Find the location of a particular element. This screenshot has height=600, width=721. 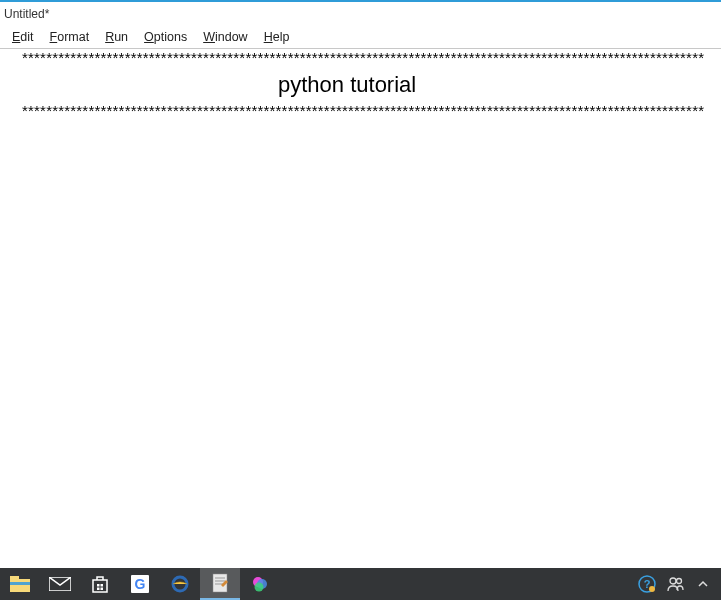

taskbar: G ? is located at coordinates (360, 584).